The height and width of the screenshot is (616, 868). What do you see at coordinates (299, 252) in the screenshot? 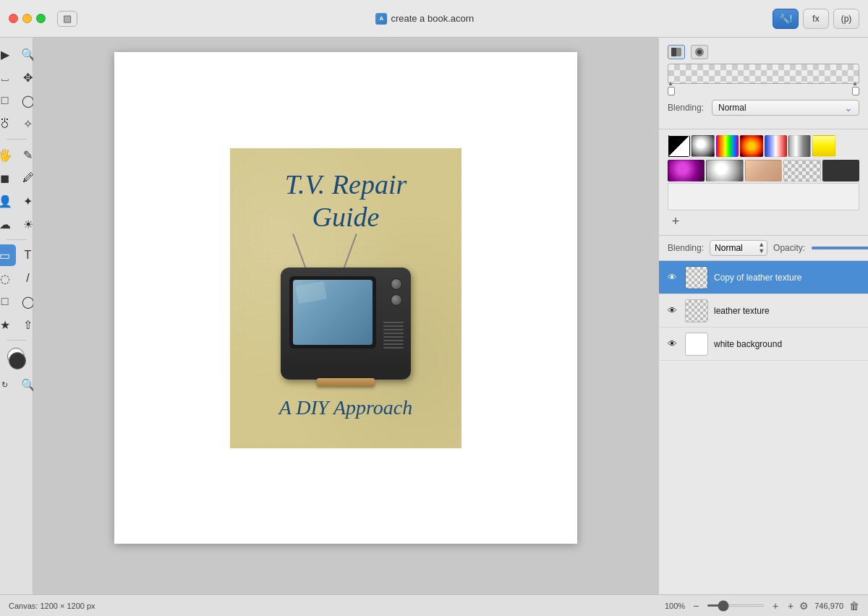
I see `tv-antenna-left` at bounding box center [299, 252].